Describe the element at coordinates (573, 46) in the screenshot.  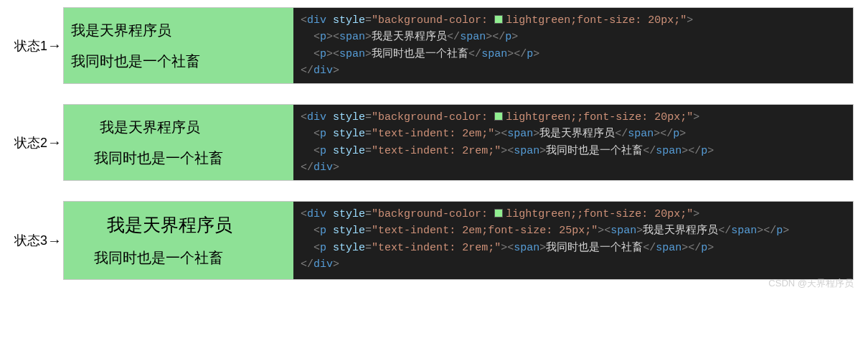
I see `state-1-code-block: <div style="background-color: lightgreen…` at that location.